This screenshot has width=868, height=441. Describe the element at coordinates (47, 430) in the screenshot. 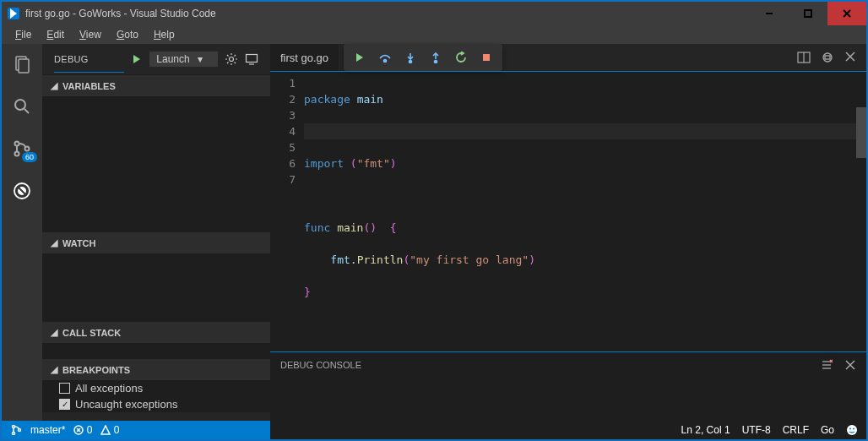

I see `status-branch: master*` at that location.